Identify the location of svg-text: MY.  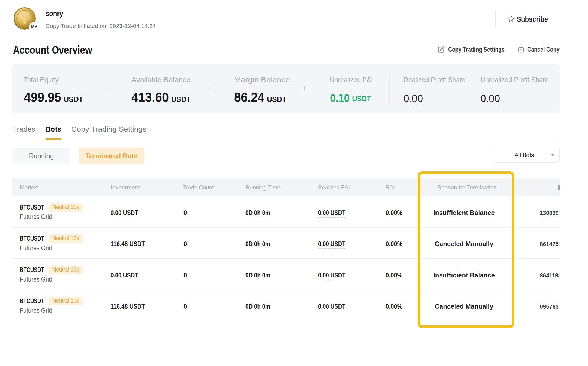
(34, 27).